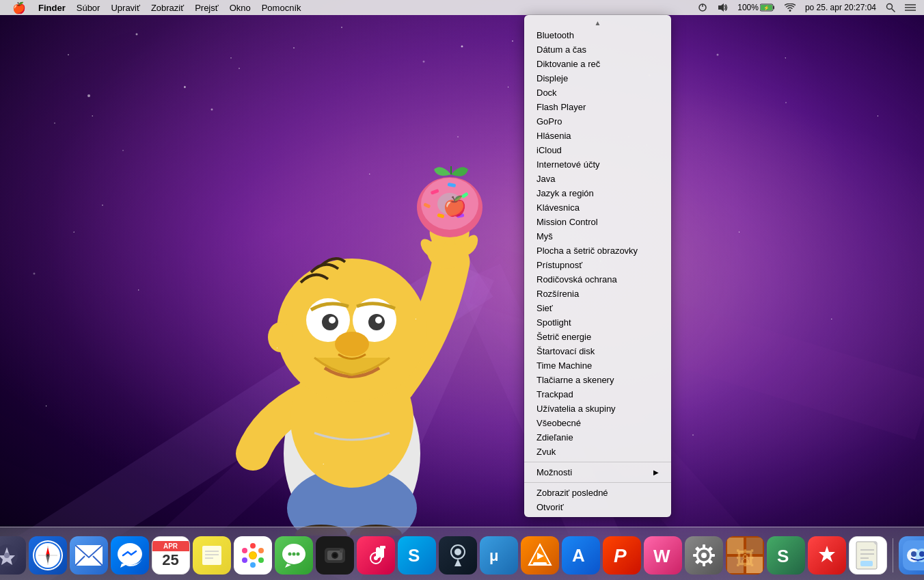  What do you see at coordinates (910, 8) in the screenshot?
I see `menubar-list-icon` at bounding box center [910, 8].